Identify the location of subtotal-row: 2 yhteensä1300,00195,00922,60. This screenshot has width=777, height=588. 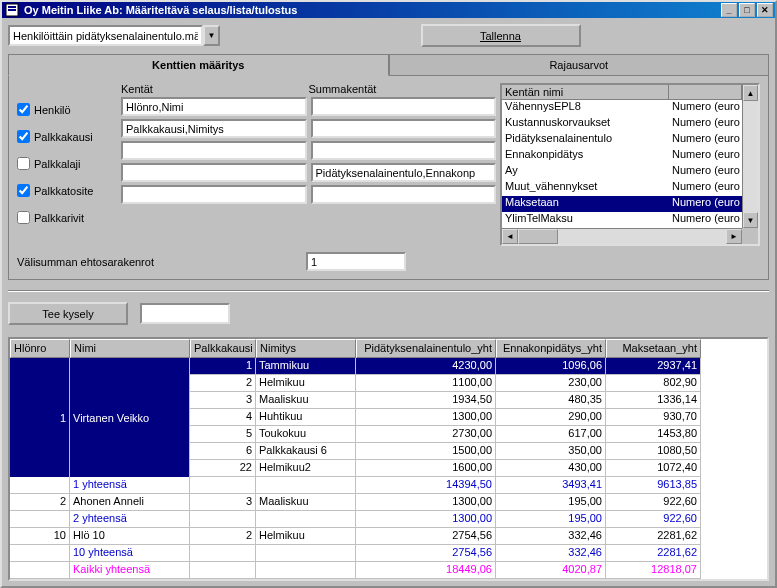
(388, 520).